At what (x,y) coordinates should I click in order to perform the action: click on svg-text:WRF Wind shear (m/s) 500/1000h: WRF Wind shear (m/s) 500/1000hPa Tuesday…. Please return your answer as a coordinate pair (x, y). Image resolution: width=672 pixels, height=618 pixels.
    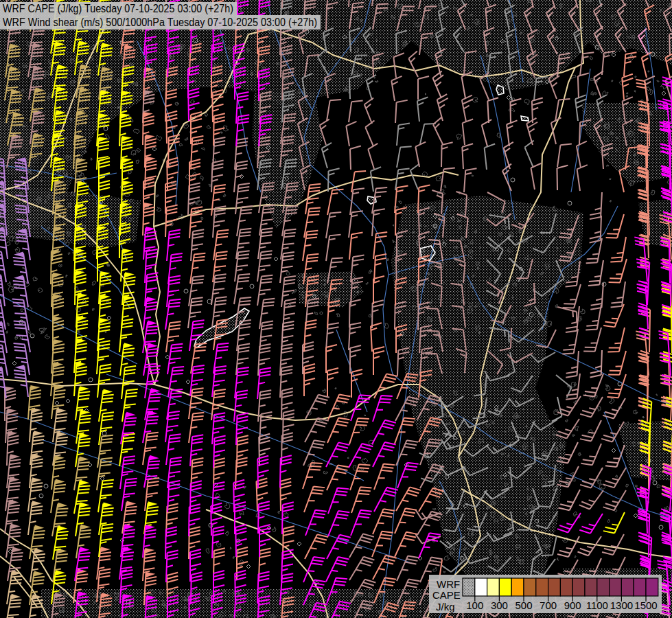
    Looking at the image, I should click on (160, 22).